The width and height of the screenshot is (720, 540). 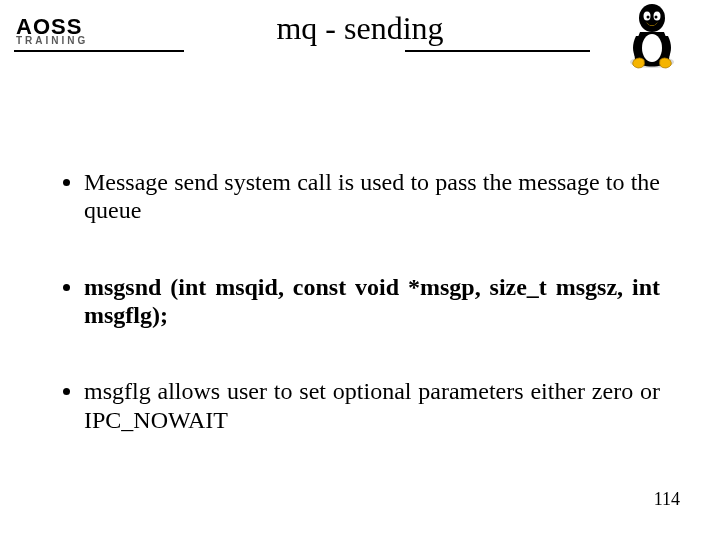 What do you see at coordinates (372, 302) in the screenshot?
I see `bullet-item: msgsnd (int msqid, const void *msgp, siz…` at bounding box center [372, 302].